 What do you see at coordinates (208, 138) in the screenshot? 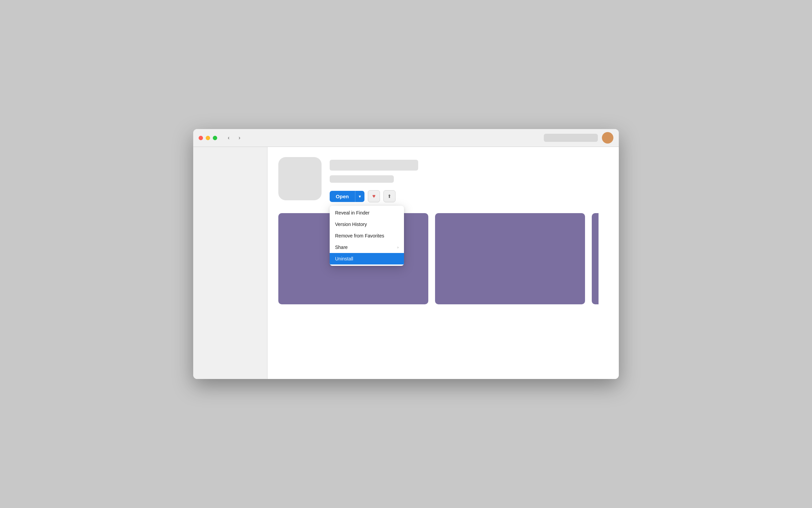
I see `traffic-lights` at bounding box center [208, 138].